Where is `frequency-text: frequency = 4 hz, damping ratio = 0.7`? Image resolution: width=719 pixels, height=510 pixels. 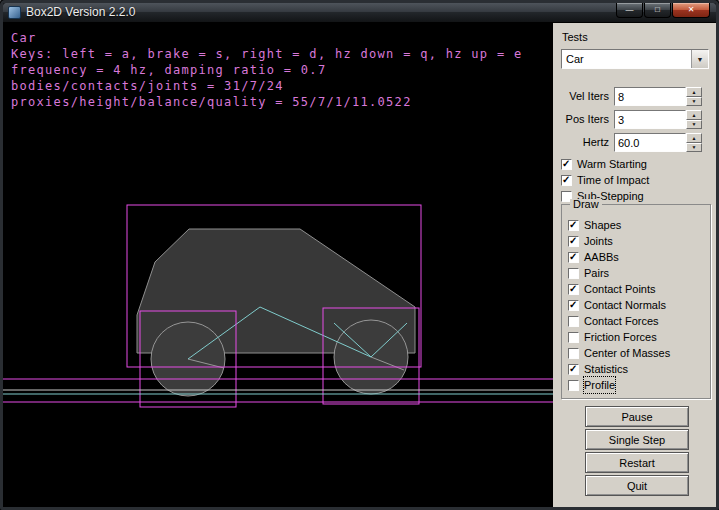 frequency-text: frequency = 4 hz, damping ratio = 0.7 is located at coordinates (266, 70).